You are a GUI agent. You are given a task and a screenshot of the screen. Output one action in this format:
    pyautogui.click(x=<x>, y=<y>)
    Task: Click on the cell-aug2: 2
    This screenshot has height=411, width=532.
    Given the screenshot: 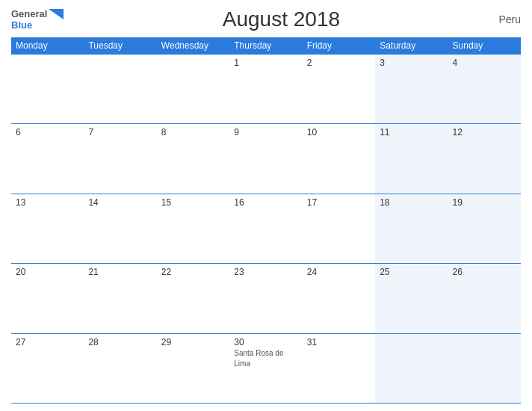 What is the action you would take?
    pyautogui.click(x=339, y=89)
    